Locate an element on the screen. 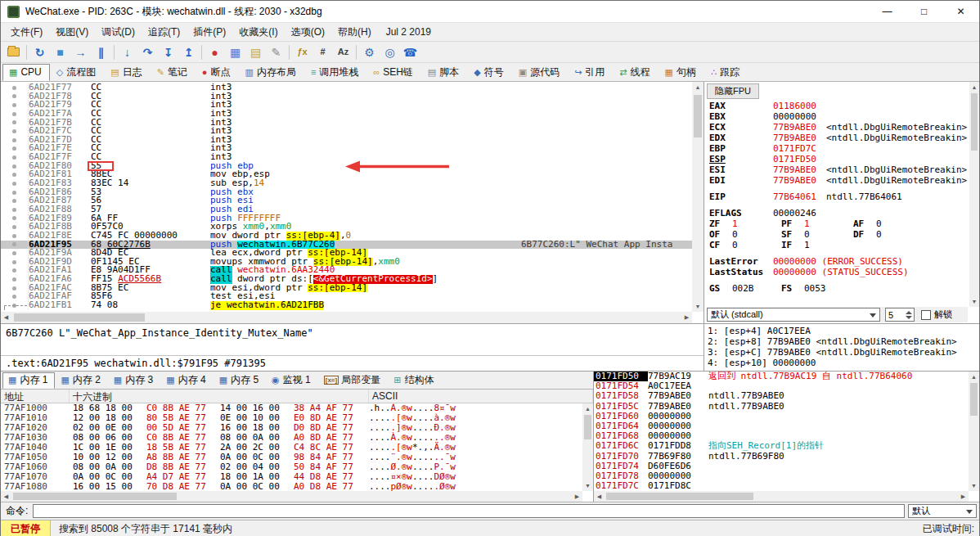  breakpoints-button: ● is located at coordinates (214, 52).